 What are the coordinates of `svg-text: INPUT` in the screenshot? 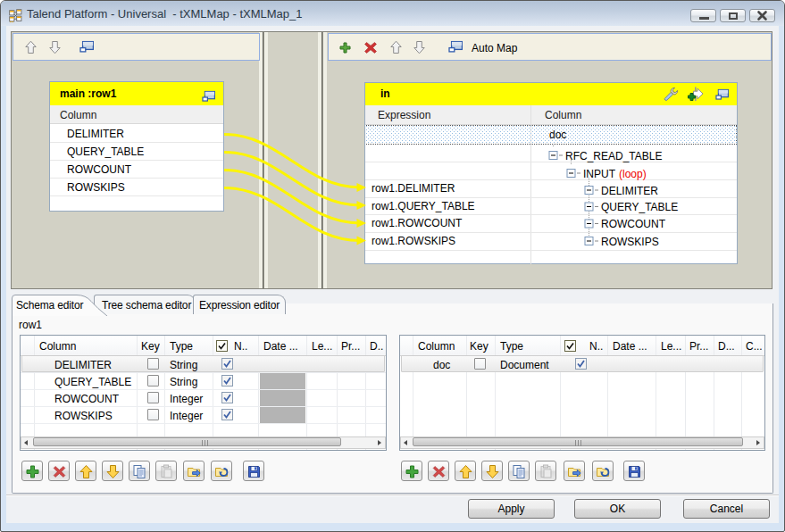 It's located at (600, 174).